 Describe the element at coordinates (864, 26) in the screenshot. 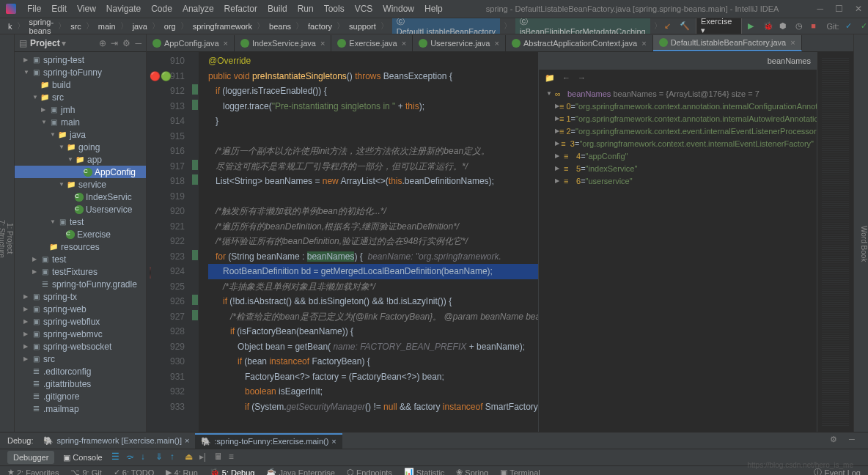

I see `git-commit-icon: ✓` at that location.